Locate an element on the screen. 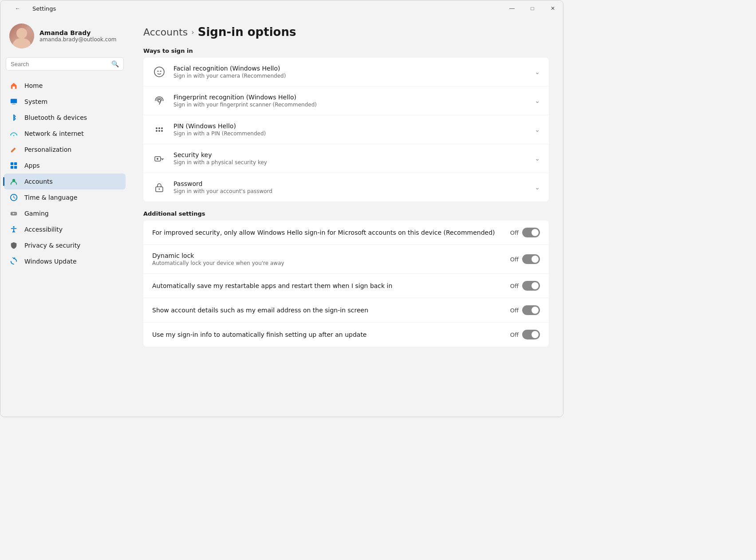 This screenshot has width=756, height=560. sidebar-item-network: Network & internet is located at coordinates (65, 134).